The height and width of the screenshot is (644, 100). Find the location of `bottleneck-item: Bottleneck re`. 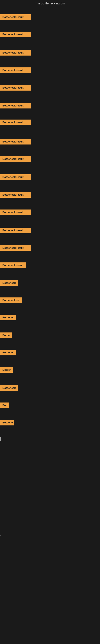

bottleneck-item: Bottleneck re is located at coordinates (11, 300).